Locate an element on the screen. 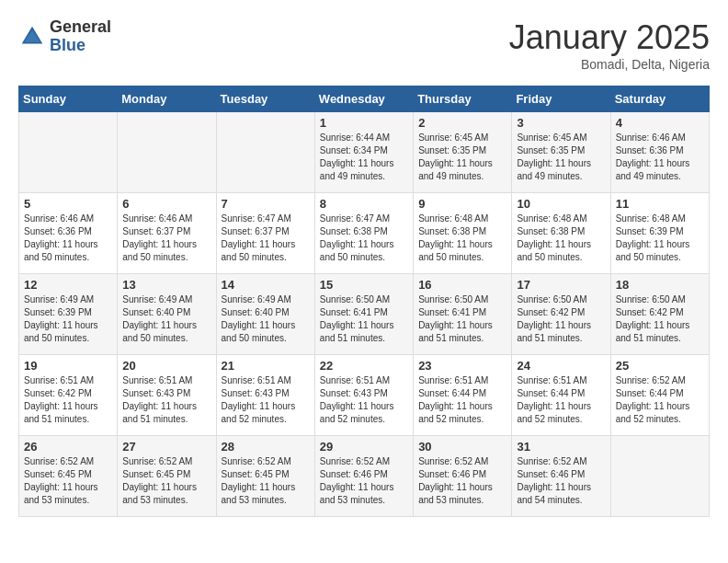  day-number: 22 is located at coordinates (364, 366).